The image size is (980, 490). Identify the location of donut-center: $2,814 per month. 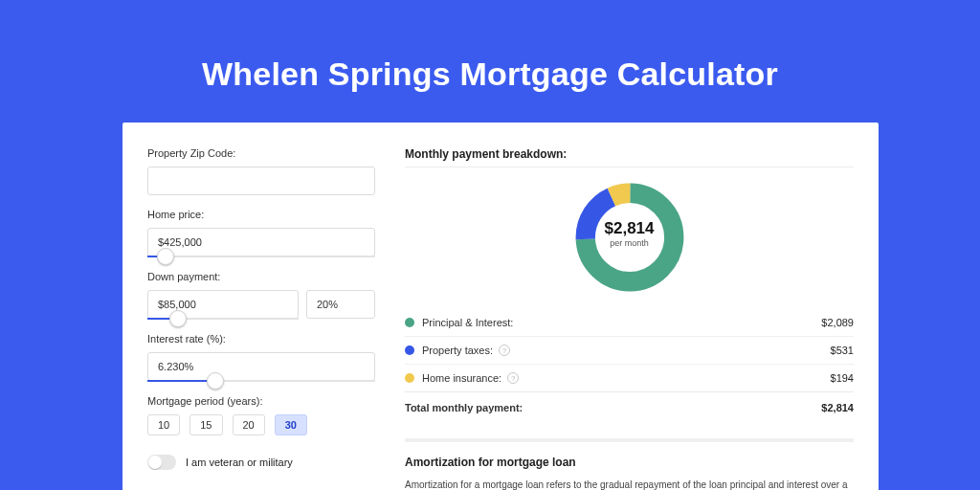
(630, 234).